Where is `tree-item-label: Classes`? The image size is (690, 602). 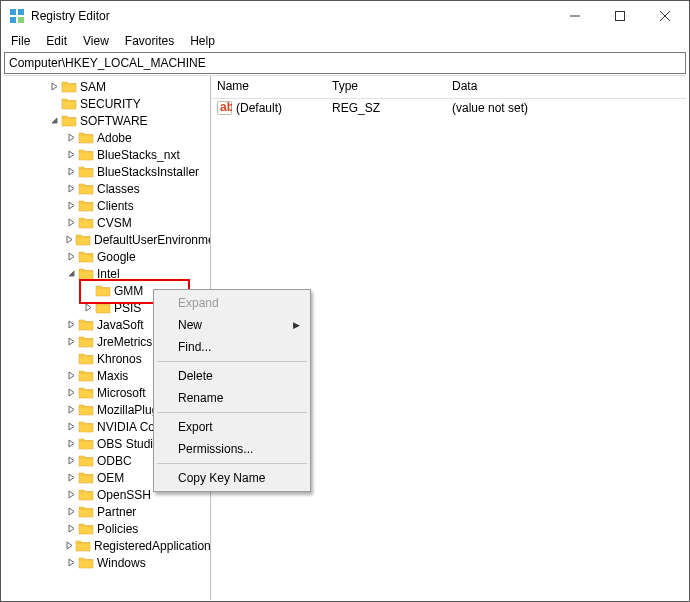 tree-item-label: Classes is located at coordinates (118, 189).